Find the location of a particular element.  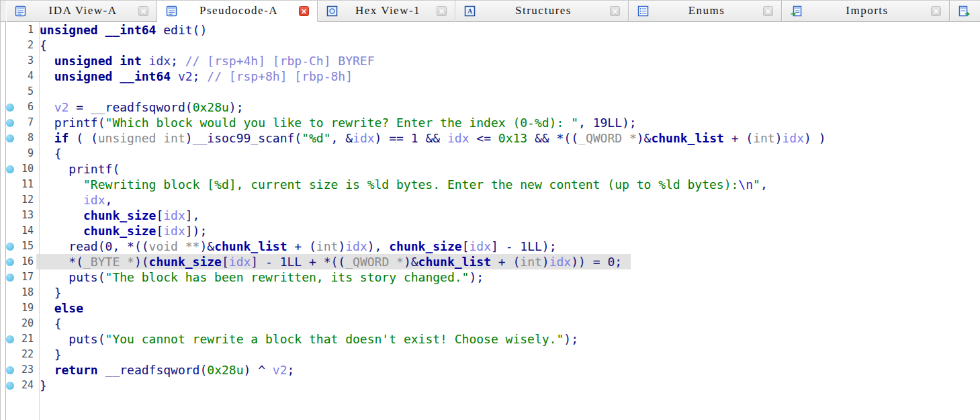

hex-icon is located at coordinates (332, 11).